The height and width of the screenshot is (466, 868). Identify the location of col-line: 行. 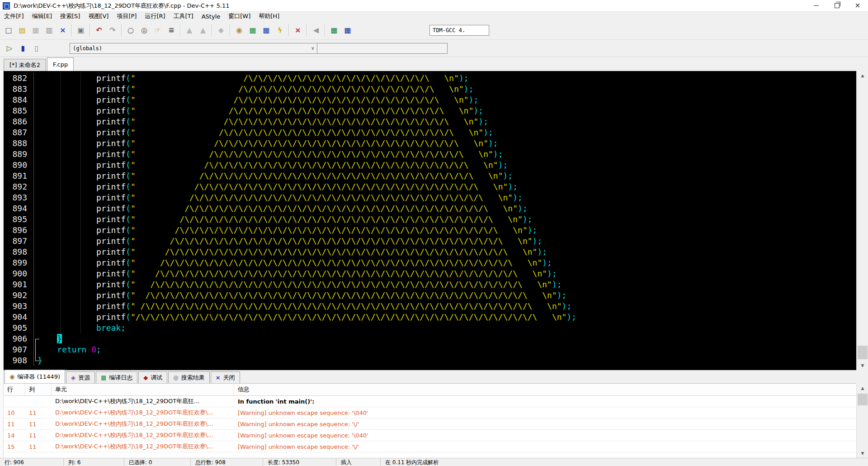
(14, 390).